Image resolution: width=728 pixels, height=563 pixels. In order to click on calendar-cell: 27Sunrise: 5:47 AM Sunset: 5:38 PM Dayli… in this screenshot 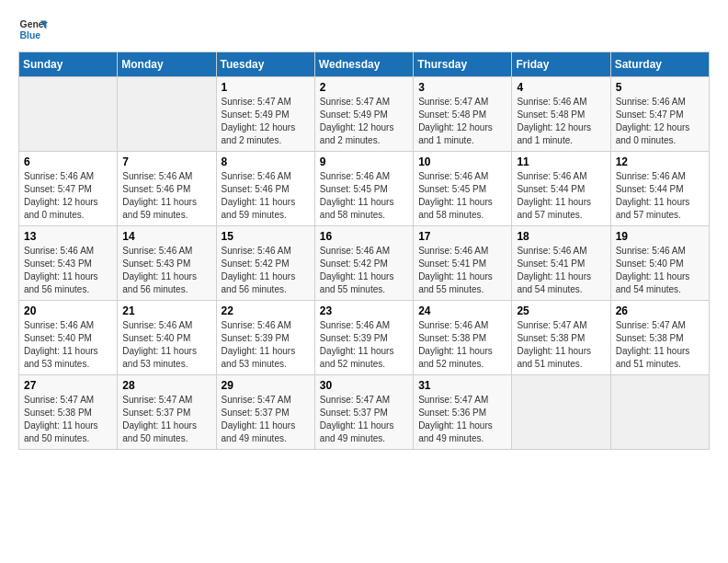, I will do `click(68, 412)`.